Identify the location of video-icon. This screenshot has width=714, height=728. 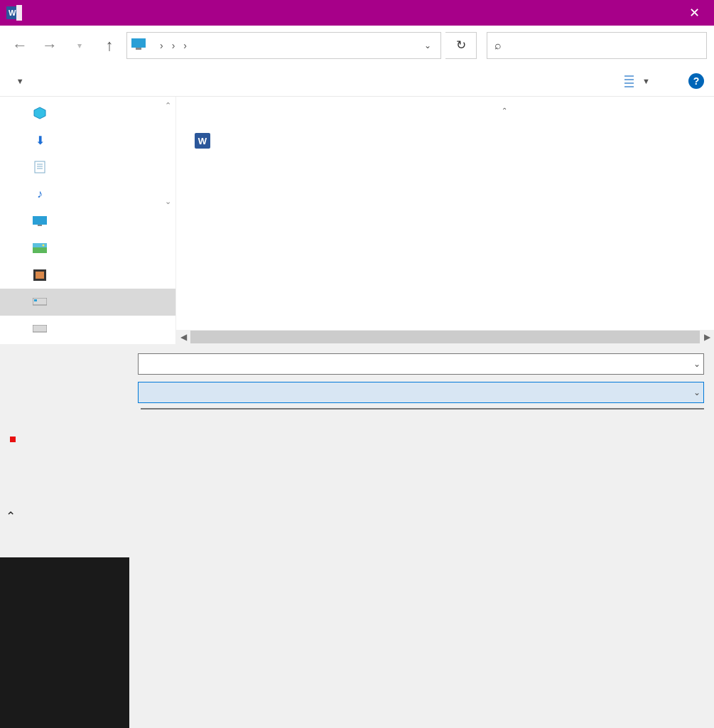
(40, 275).